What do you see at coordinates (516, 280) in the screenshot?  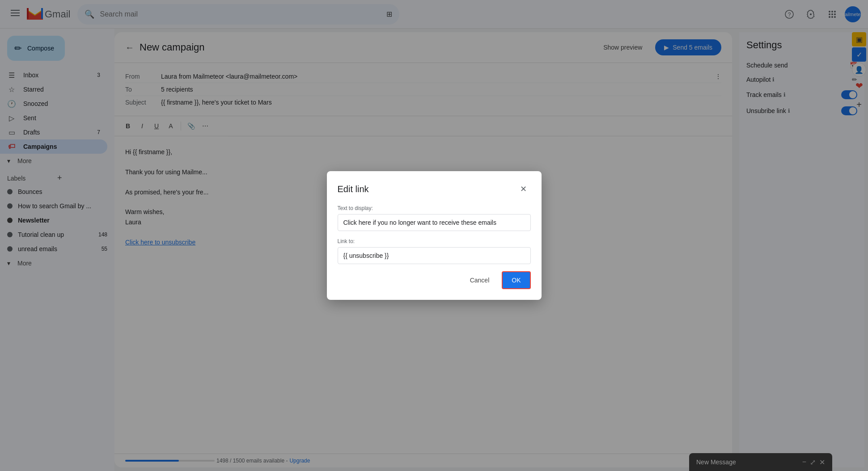 I see `ok-button: OK` at bounding box center [516, 280].